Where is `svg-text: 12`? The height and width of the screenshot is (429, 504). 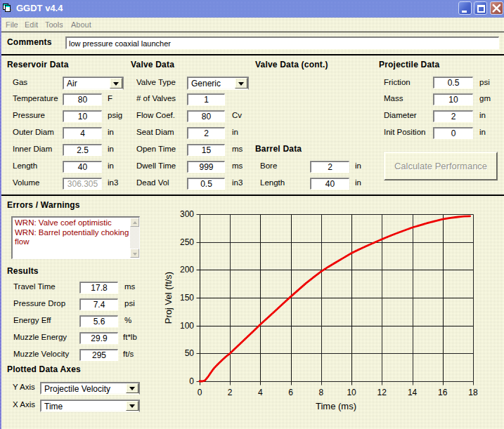
svg-text: 12 is located at coordinates (382, 392).